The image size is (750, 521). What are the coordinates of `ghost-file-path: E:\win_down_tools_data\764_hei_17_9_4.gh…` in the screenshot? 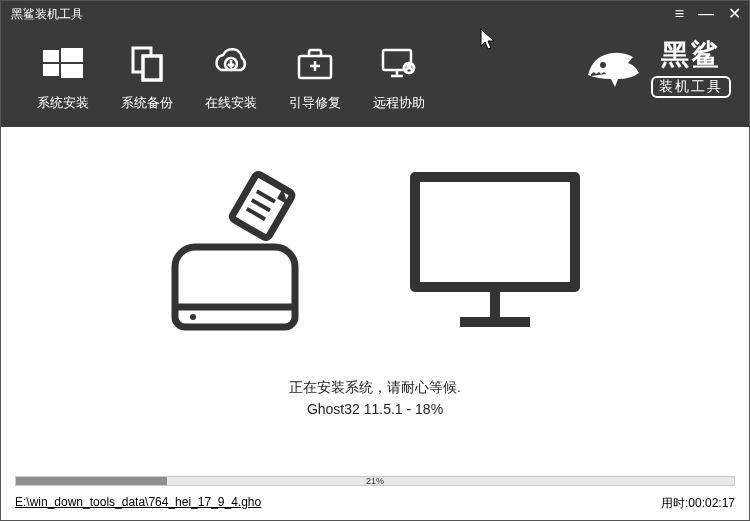 It's located at (138, 504).